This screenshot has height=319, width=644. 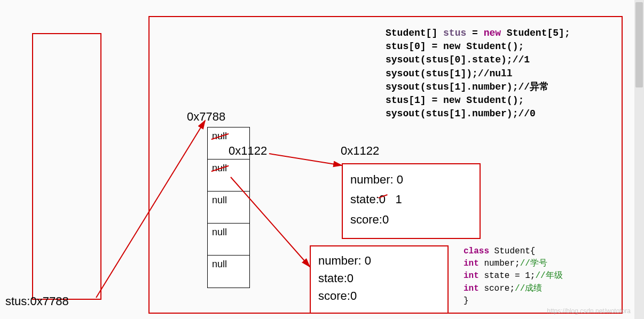 I want to click on code-line-7: sysout(stus[1].number);//0, so click(x=498, y=114).